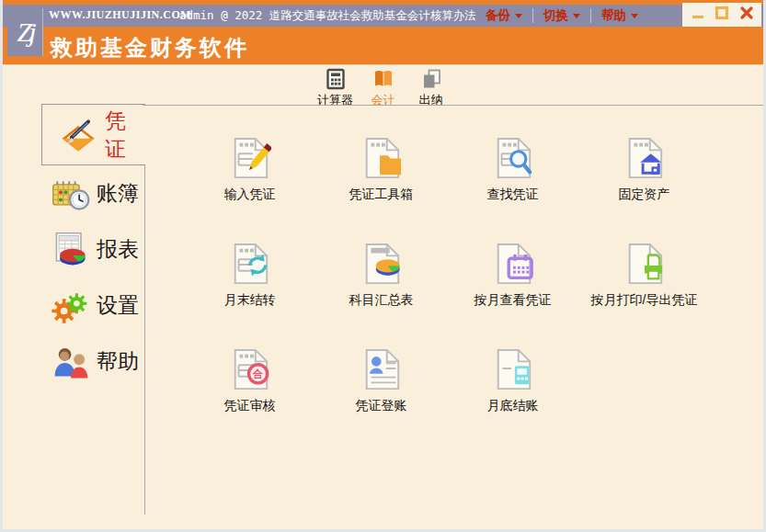 The width and height of the screenshot is (766, 532). Describe the element at coordinates (335, 100) in the screenshot. I see `toolbar-item-label: 计算器` at that location.